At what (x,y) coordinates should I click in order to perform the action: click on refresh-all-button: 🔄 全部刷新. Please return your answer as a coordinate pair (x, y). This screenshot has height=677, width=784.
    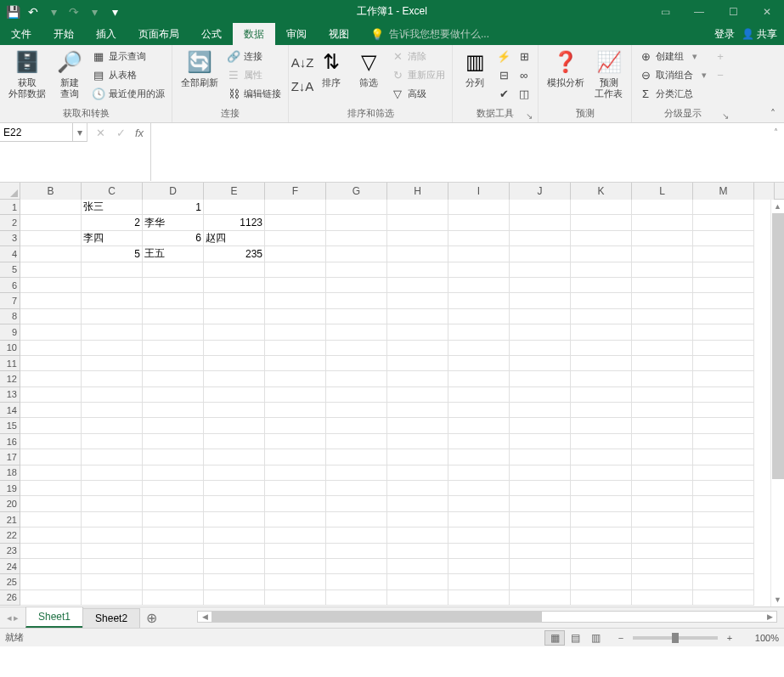
    Looking at the image, I should click on (200, 68).